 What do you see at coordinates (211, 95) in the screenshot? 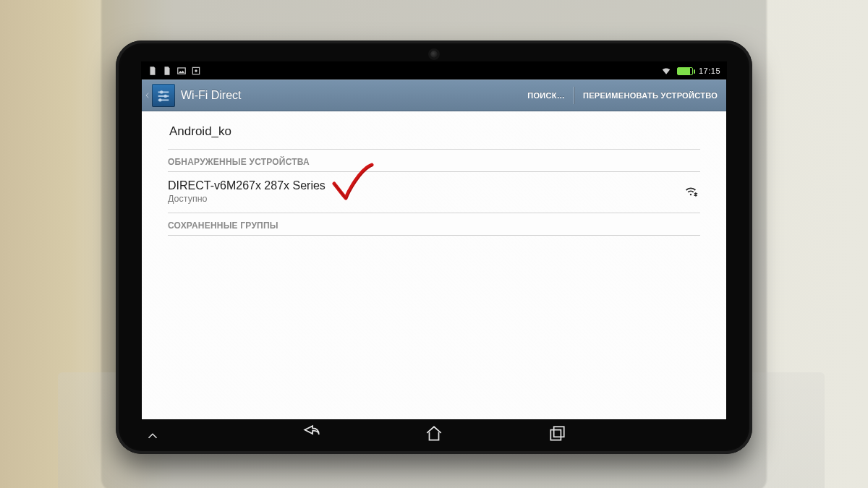
I see `action-bar-title: Wi-Fi Direct` at bounding box center [211, 95].